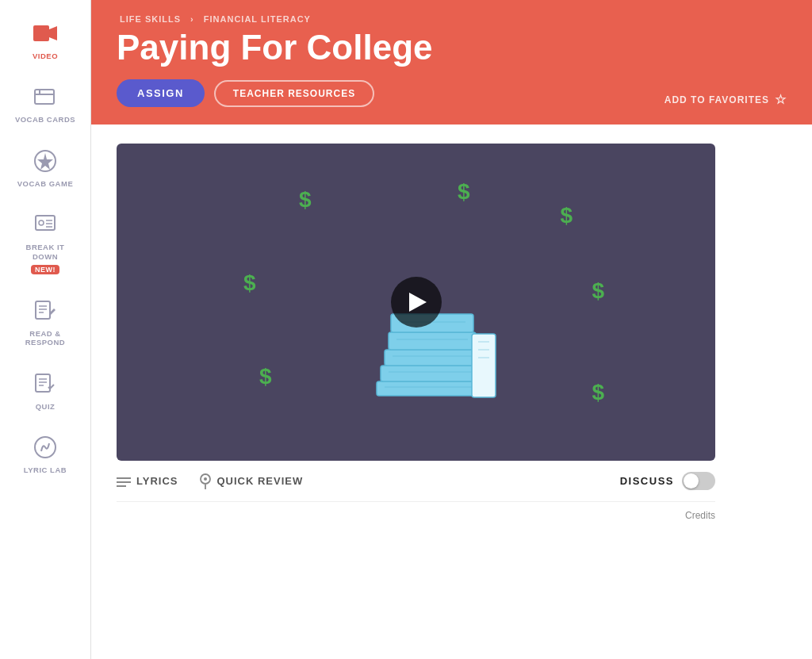  What do you see at coordinates (566, 216) in the screenshot?
I see `dollar-sign-3: $` at bounding box center [566, 216].